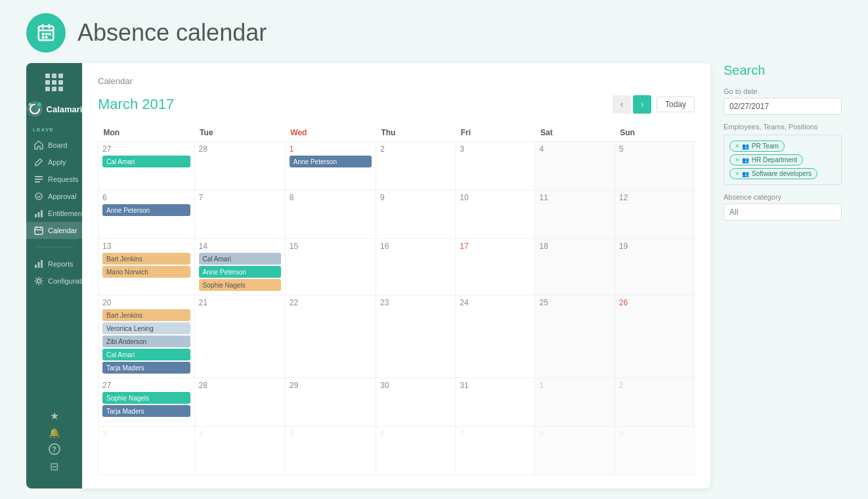  What do you see at coordinates (240, 215) in the screenshot?
I see `day-cell: 7` at bounding box center [240, 215].